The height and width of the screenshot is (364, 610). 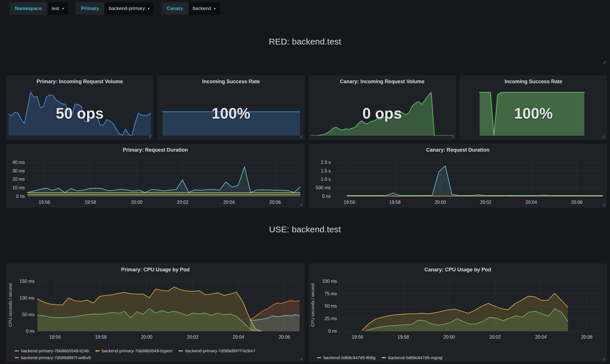 What do you see at coordinates (157, 354) in the screenshot?
I see `primary-cpu-legend: backend-primary-7bb86b5549-lt24bbackend-…` at bounding box center [157, 354].